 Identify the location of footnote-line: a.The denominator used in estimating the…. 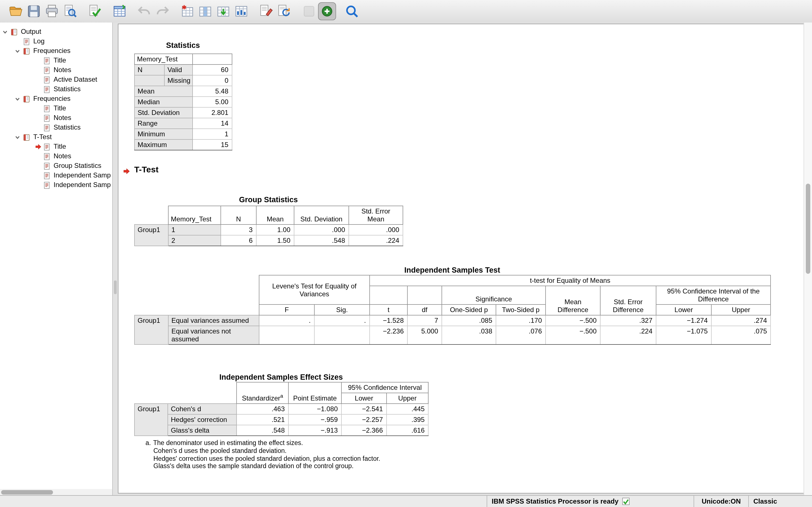
(263, 443).